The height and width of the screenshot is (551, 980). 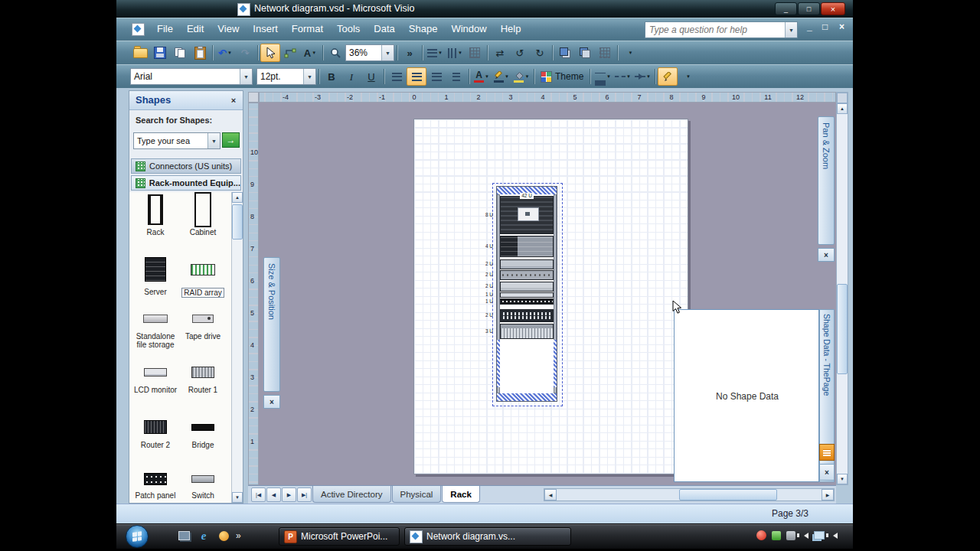 I want to click on stencil-shape-tape-drive: Tape drive, so click(x=203, y=324).